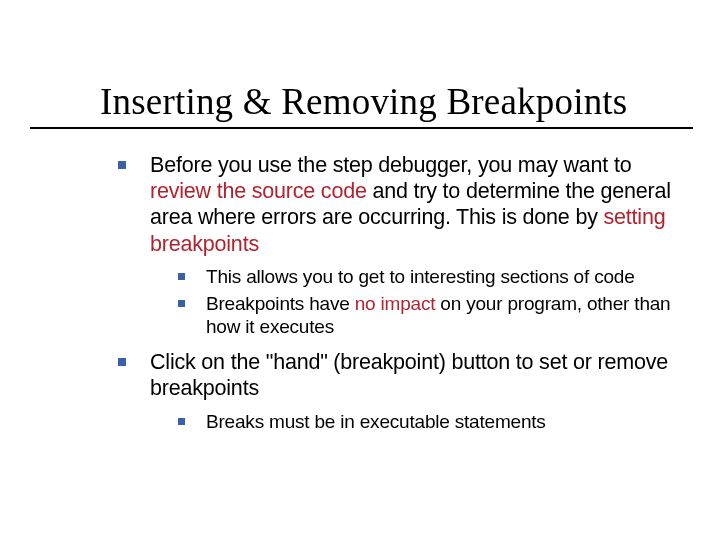  What do you see at coordinates (362, 128) in the screenshot?
I see `title-underline` at bounding box center [362, 128].